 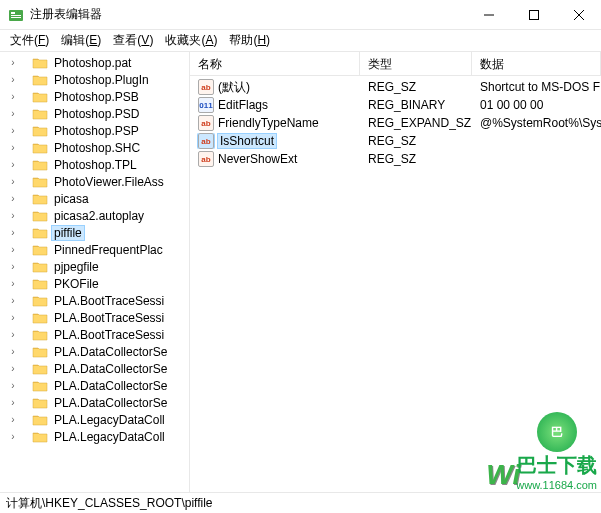 I want to click on tree-item: ››piffile, so click(x=94, y=232).